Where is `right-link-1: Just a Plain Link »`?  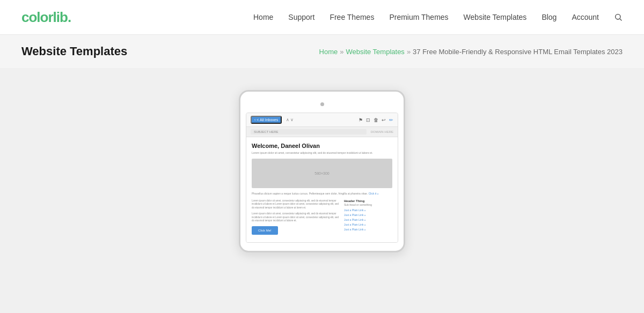
right-link-1: Just a Plain Link » is located at coordinates (368, 210).